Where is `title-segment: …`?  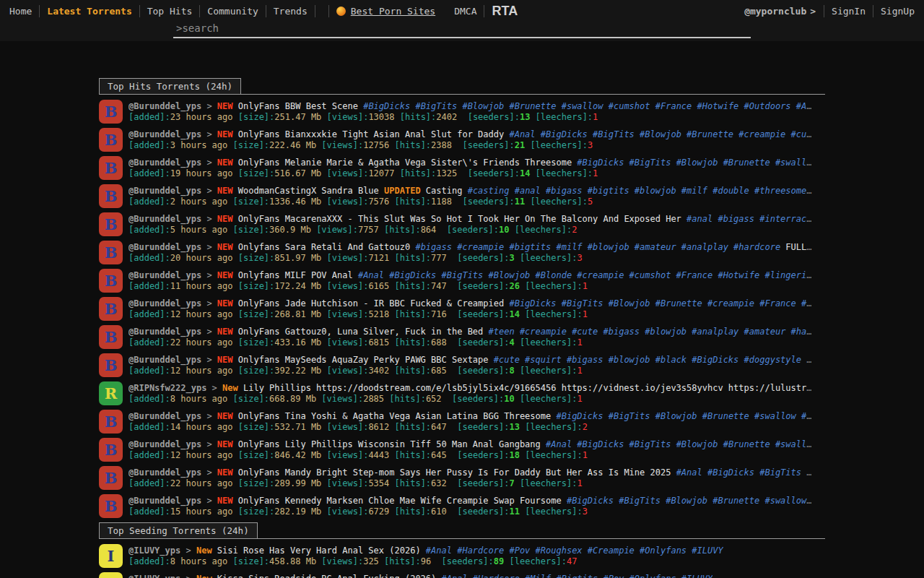 title-segment: … is located at coordinates (808, 416).